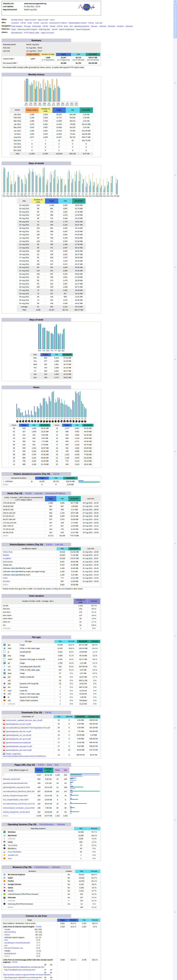 This screenshot has width=177, height=980. I want to click on page-url-link: /notices/award_nomination_request.html, so click(19, 808).